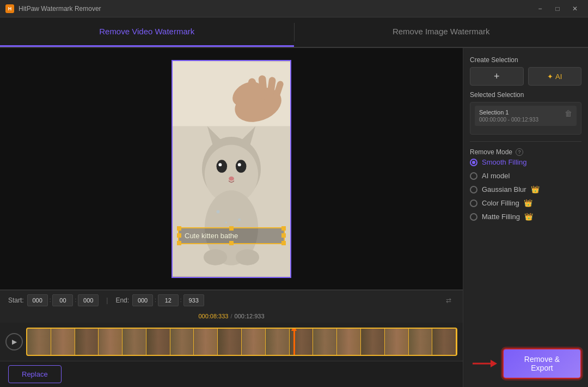 This screenshot has height=387, width=588. I want to click on replace-label: Replace, so click(35, 374).